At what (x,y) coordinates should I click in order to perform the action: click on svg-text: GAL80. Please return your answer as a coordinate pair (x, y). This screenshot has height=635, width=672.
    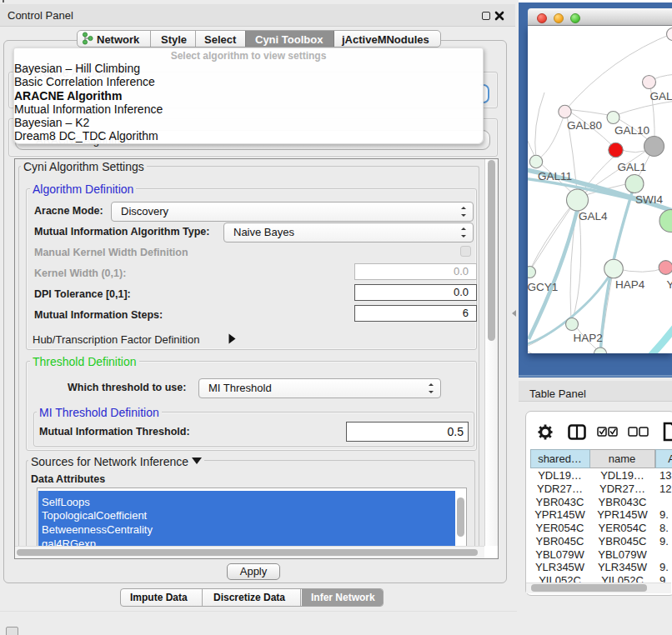
    Looking at the image, I should click on (584, 125).